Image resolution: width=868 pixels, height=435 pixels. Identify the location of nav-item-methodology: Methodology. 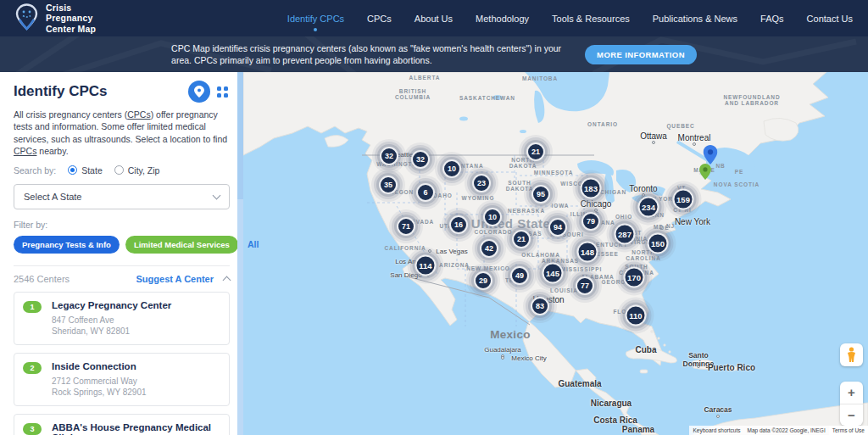
(502, 19).